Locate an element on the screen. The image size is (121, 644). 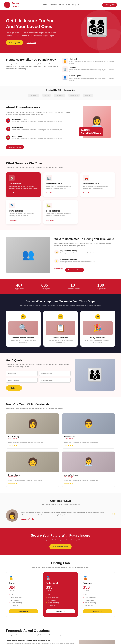
pricing-feature-pro-5: Support 24/7 is located at coordinates (60, 606).